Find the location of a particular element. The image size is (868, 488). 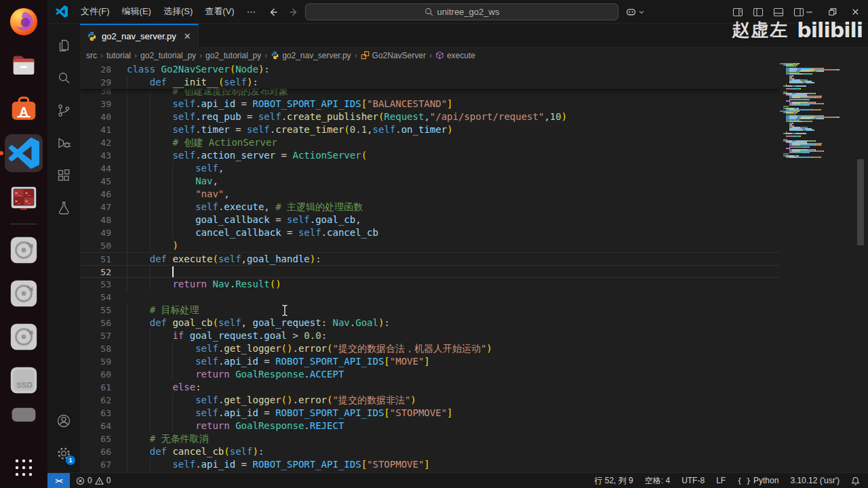

toggle-panel-button is located at coordinates (778, 12).